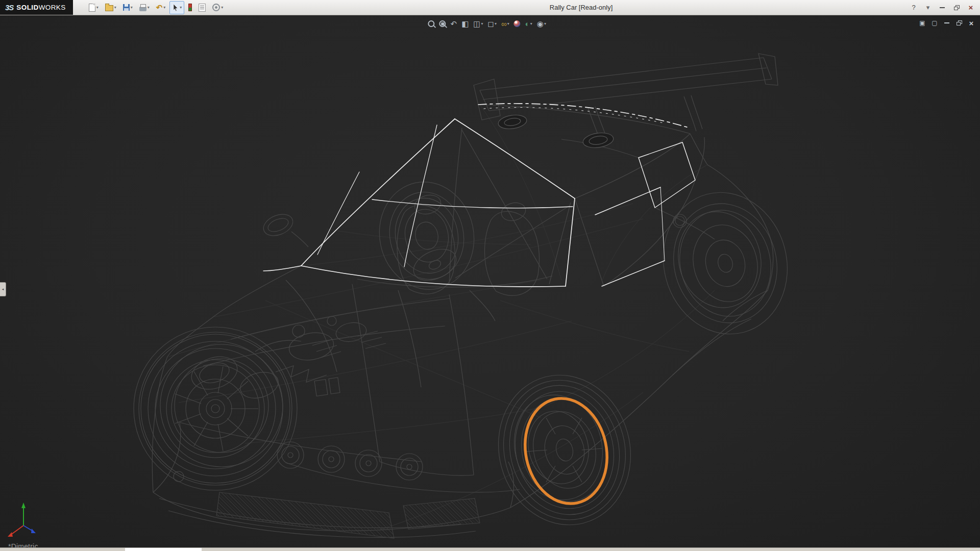 This screenshot has width=980, height=551. I want to click on undo-dropdown: ▾, so click(164, 8).